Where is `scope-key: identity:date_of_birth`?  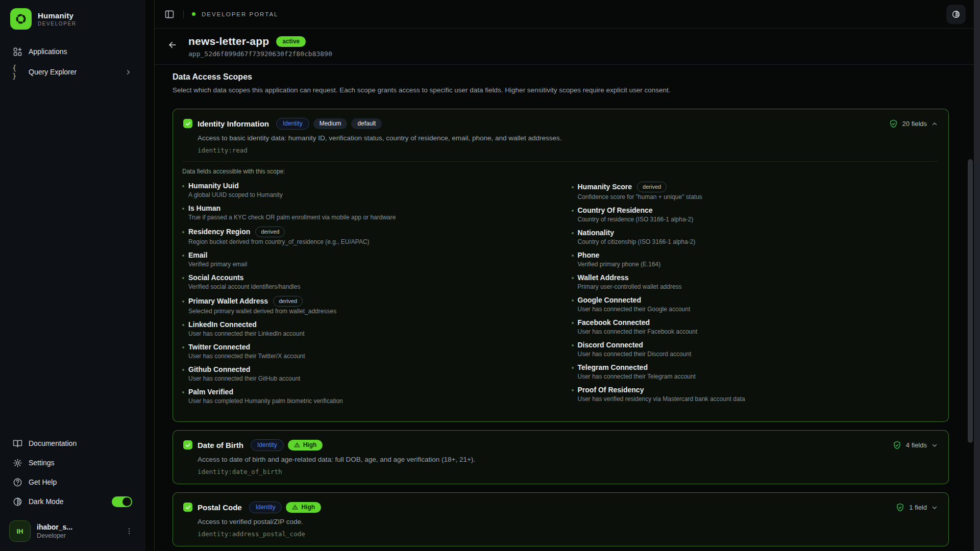 scope-key: identity:date_of_birth is located at coordinates (568, 471).